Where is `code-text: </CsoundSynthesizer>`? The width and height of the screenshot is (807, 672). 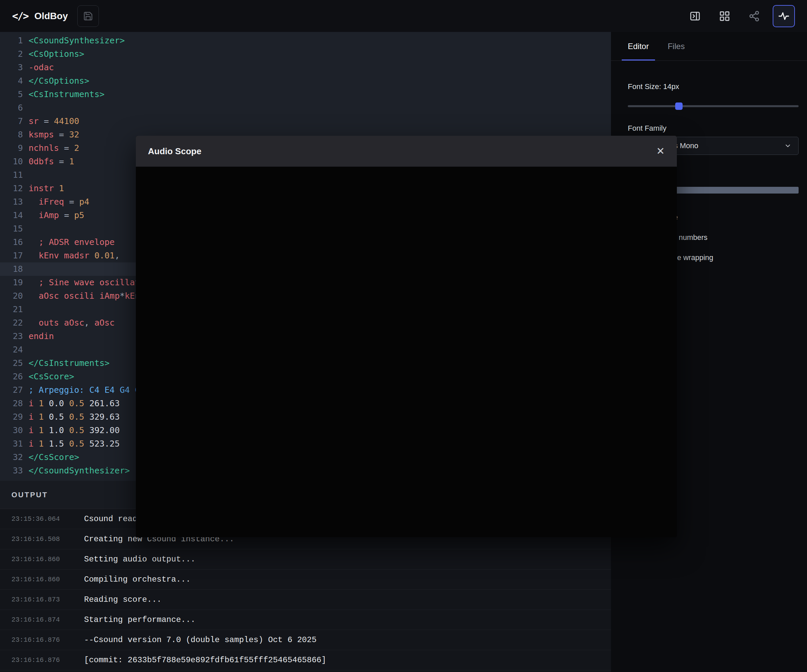 code-text: </CsoundSynthesizer> is located at coordinates (79, 471).